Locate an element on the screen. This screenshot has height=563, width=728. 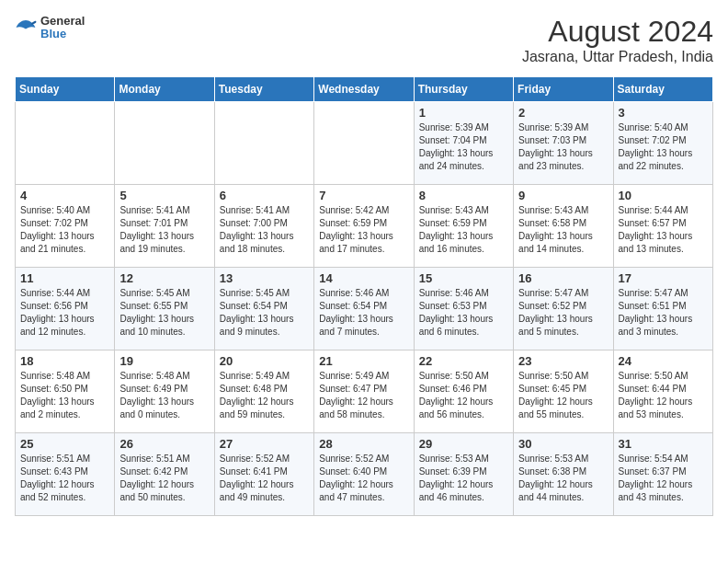
day-info: Sunrise: 5:47 AM Sunset: 6:51 PM Dayligh… is located at coordinates (664, 313).